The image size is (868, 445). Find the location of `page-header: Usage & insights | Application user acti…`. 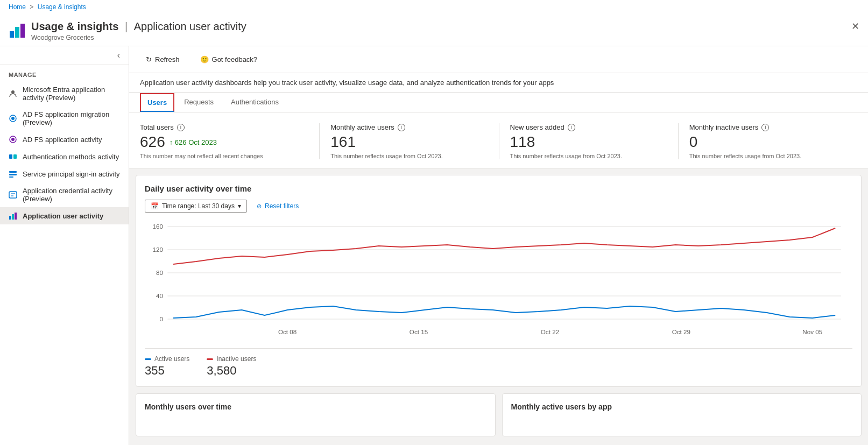

page-header: Usage & insights | Application user acti… is located at coordinates (434, 30).